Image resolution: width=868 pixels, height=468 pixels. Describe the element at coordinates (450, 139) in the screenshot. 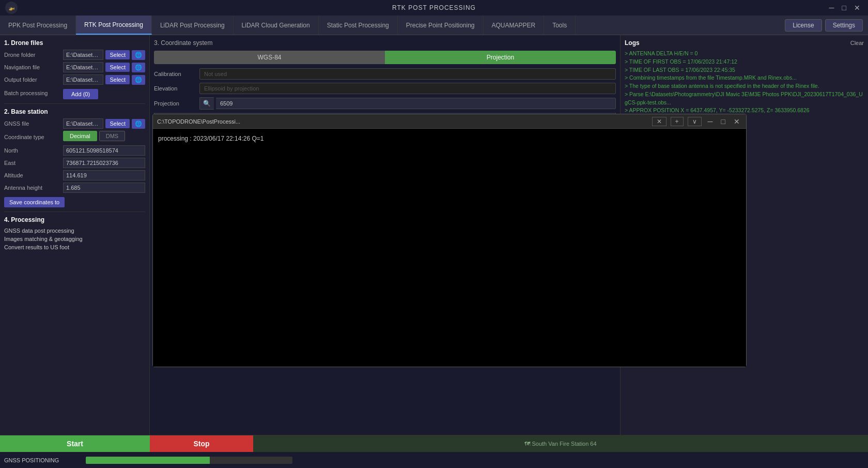

I see `terminal-line: processing : 2023/06/17 22:14:26 Q=1` at that location.